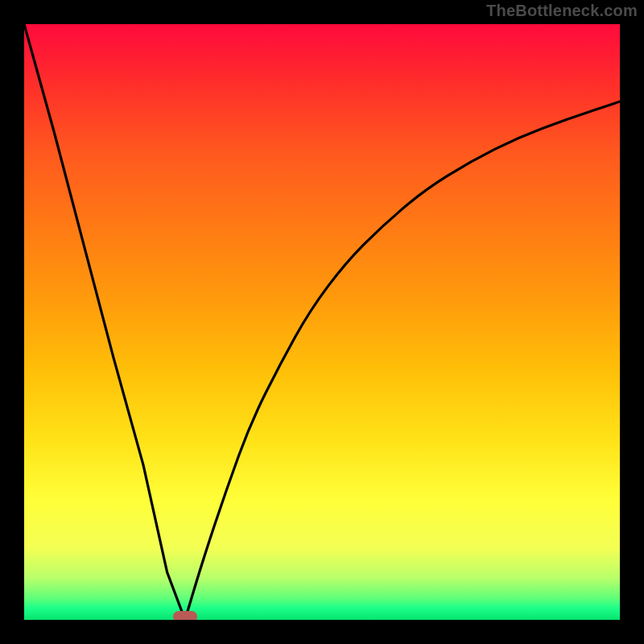 The height and width of the screenshot is (644, 644). I want to click on watermark-text: TheBottleneck.com, so click(562, 11).